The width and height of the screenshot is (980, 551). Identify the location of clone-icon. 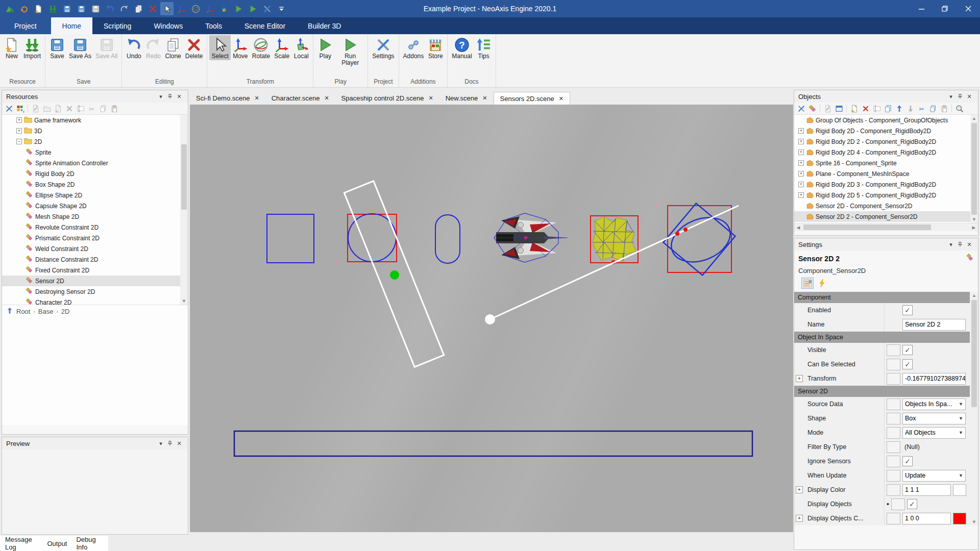
(138, 9).